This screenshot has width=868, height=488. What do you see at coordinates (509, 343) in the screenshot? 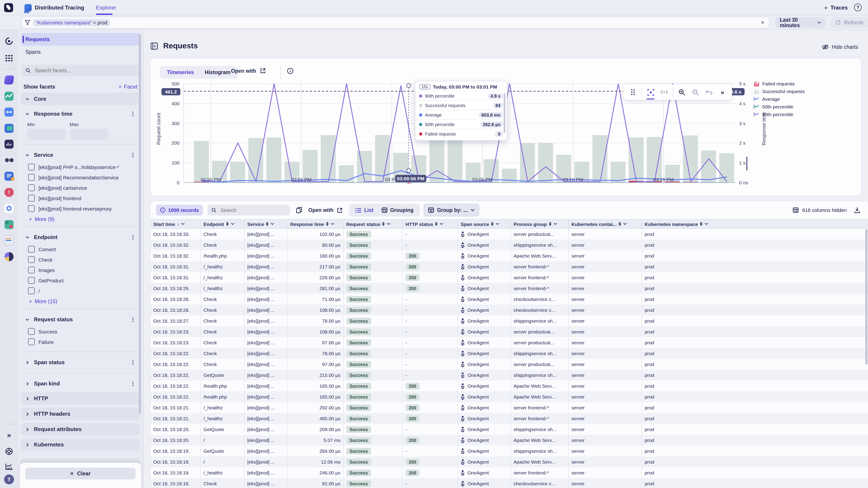
I see `table-row: Oct 18, 15:18:23.Check[eks][prod] ...67.…` at bounding box center [509, 343].